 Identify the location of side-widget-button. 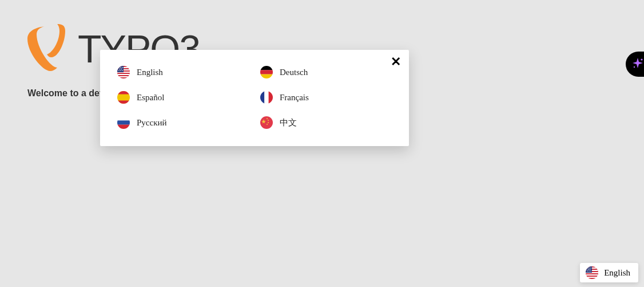
(635, 64).